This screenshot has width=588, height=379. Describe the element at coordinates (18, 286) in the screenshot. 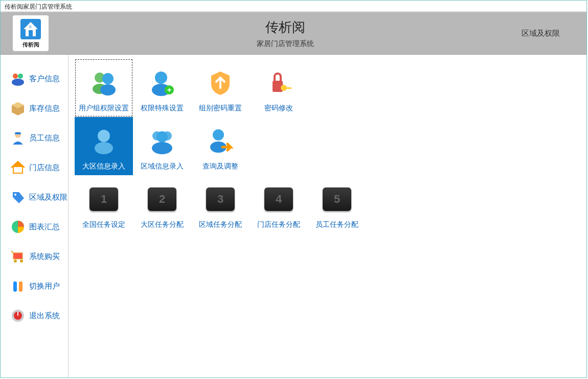

I see `switch-user-icon` at that location.